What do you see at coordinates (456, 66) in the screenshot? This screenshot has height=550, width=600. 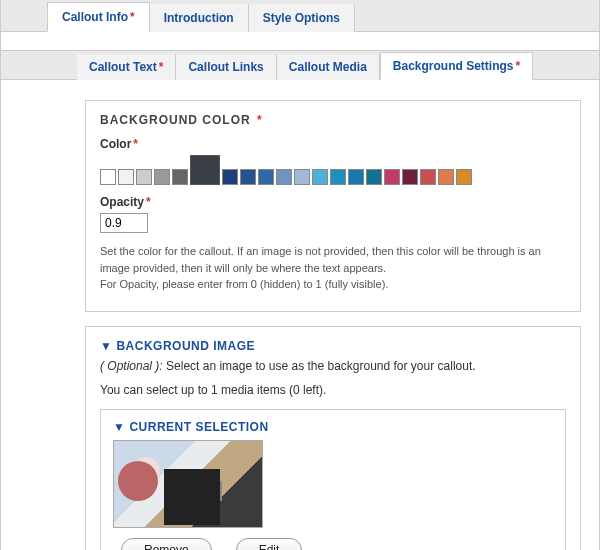 I see `tab-background-settings: Background Settings*` at bounding box center [456, 66].